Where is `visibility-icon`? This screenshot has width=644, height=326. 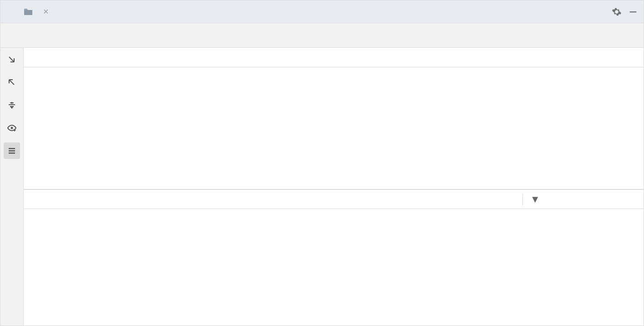 visibility-icon is located at coordinates (12, 128).